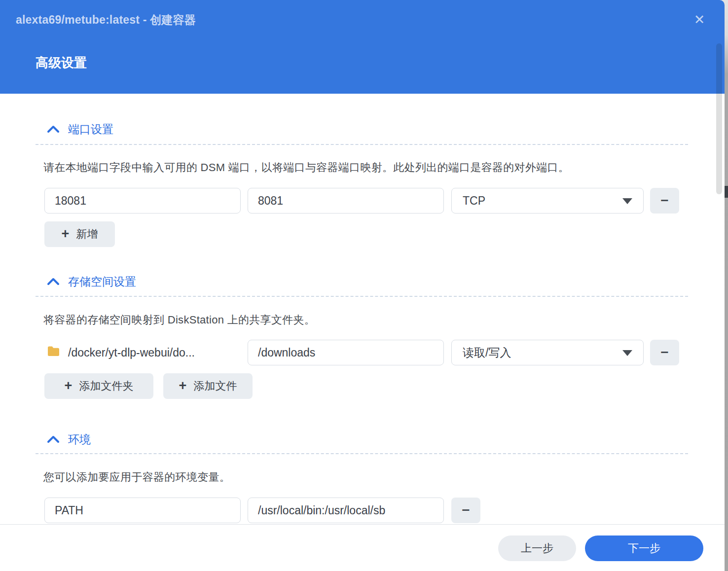 This screenshot has height=571, width=728. Describe the element at coordinates (106, 20) in the screenshot. I see `window-title: alexta69/metube:latest - 创建容器` at that location.